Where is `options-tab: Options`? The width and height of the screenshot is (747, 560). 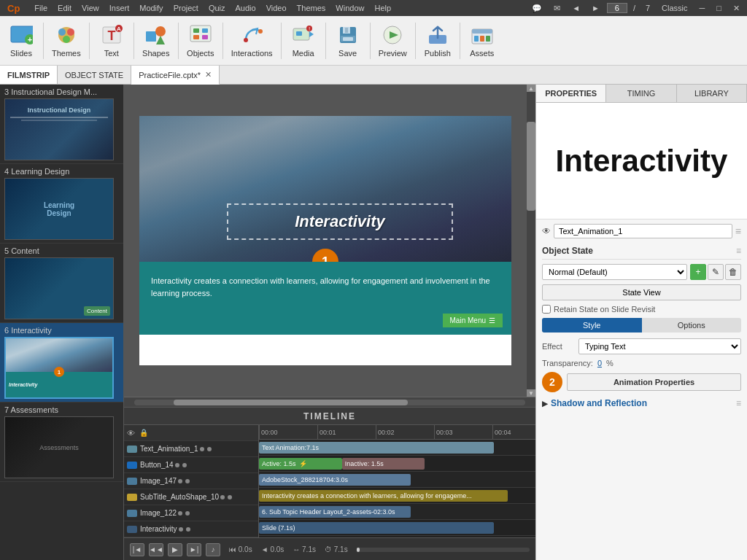
options-tab: Options is located at coordinates (692, 325).